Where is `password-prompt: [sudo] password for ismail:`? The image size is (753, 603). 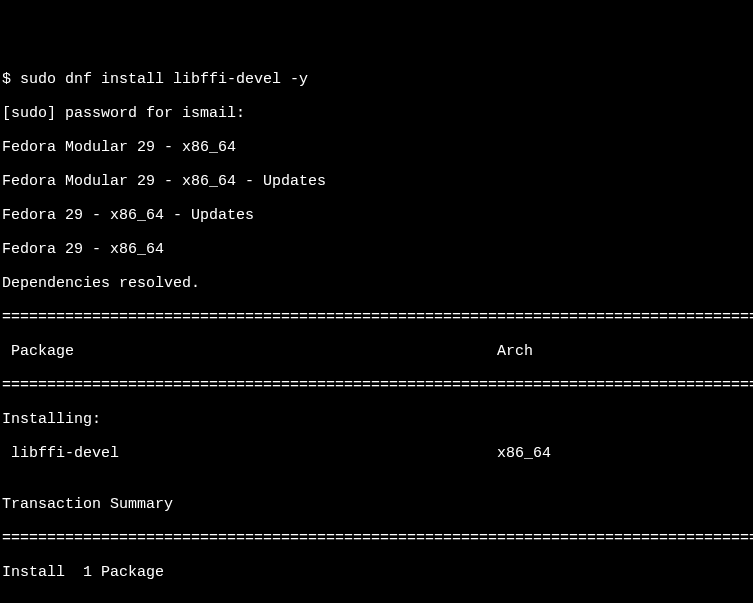
password-prompt: [sudo] password for ismail: is located at coordinates (376, 114).